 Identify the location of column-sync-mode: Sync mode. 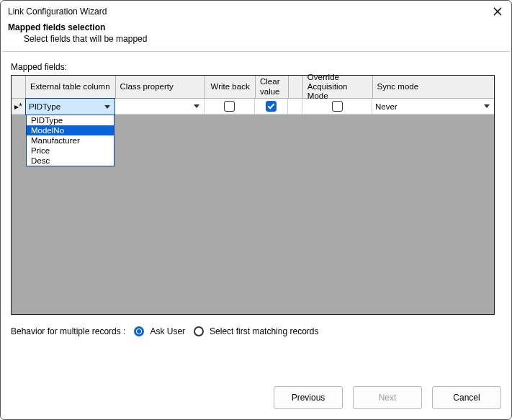
(434, 87).